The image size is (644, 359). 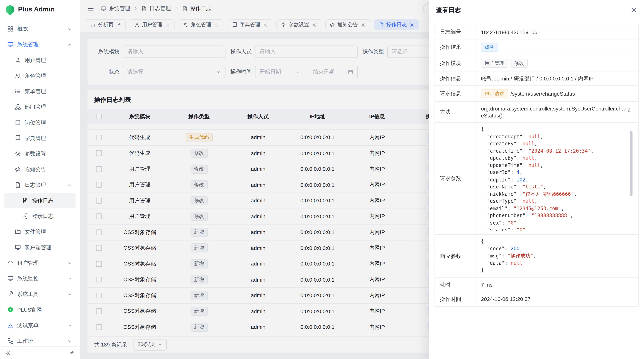 I want to click on sidebar-item-tenant-mgmt: 租户管理, so click(x=40, y=263).